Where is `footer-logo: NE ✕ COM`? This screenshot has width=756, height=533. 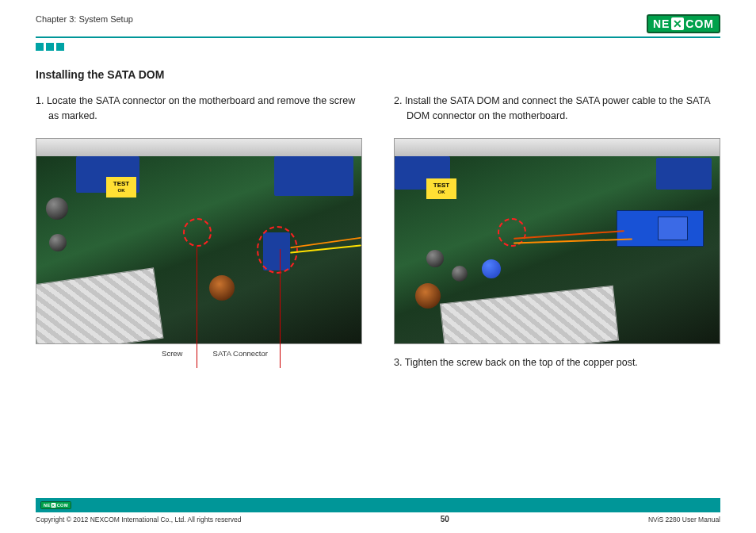
footer-logo: NE ✕ COM is located at coordinates (55, 505).